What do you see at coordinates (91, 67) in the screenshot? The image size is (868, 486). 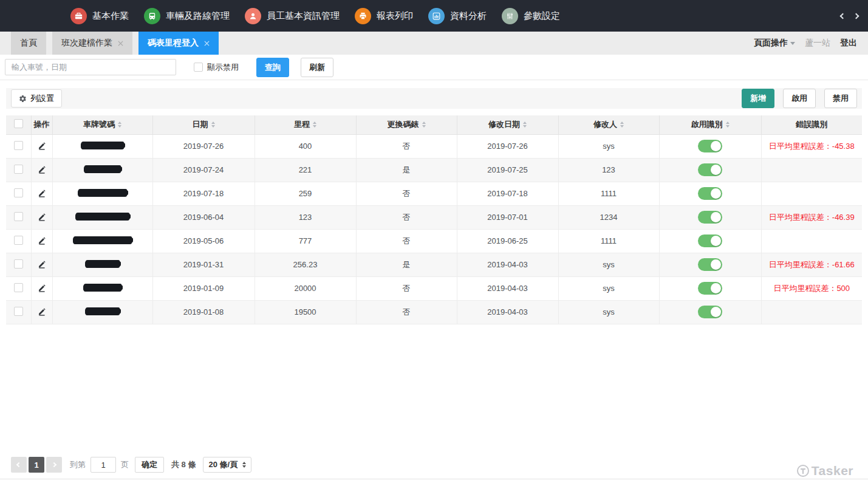 I see `search-input` at bounding box center [91, 67].